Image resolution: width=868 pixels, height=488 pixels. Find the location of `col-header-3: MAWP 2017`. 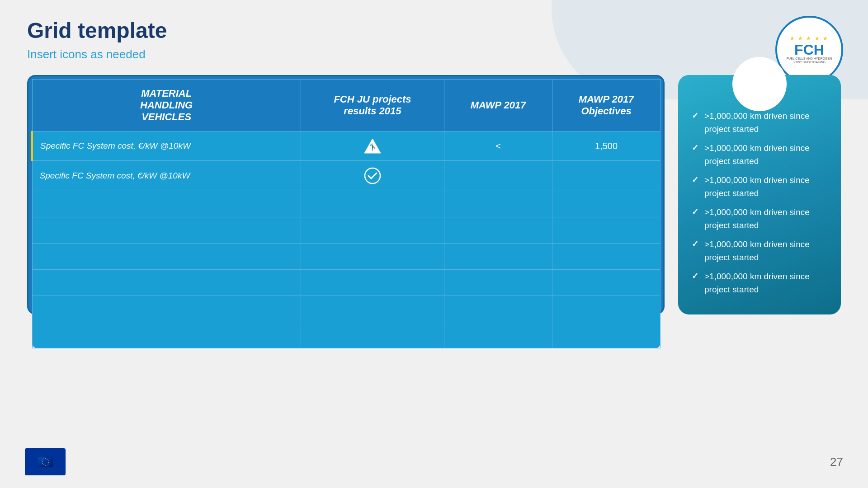

col-header-3: MAWP 2017 is located at coordinates (498, 106).